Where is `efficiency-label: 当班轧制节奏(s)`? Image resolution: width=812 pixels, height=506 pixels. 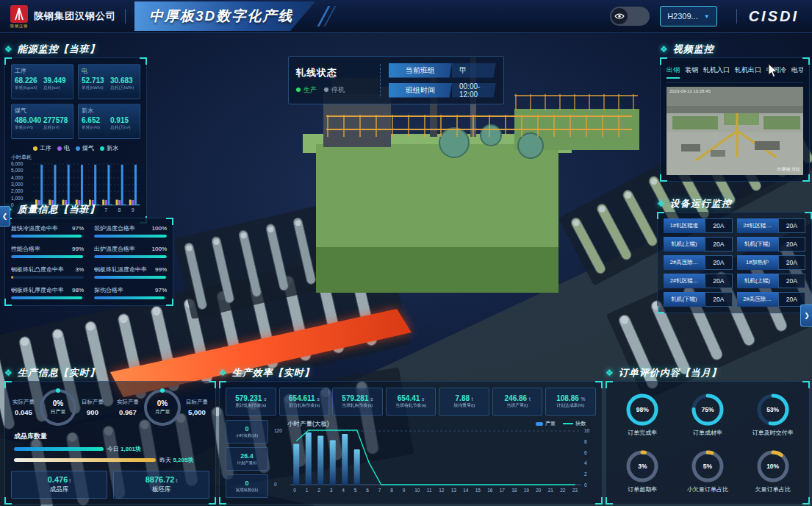
efficiency-label: 当班轧制节奏(s) is located at coordinates (357, 405).